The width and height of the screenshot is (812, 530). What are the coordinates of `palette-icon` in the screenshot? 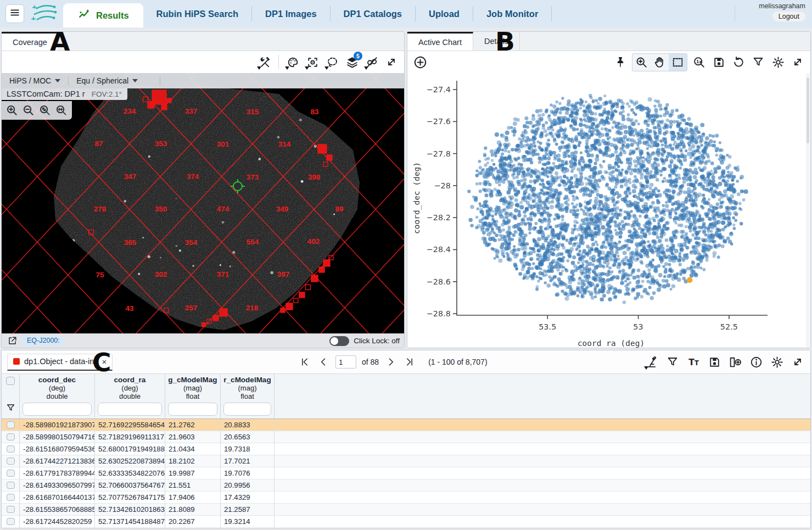 It's located at (293, 62).